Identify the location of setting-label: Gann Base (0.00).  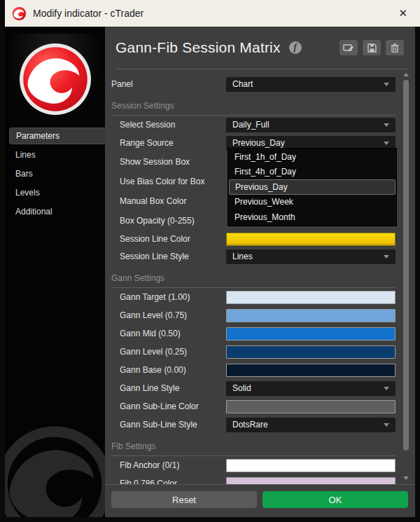
(165, 370).